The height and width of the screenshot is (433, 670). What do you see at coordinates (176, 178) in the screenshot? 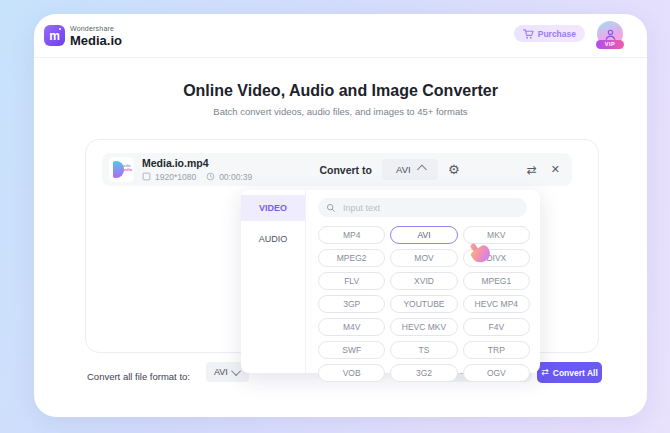
I see `file-resolution: 1920*1080` at bounding box center [176, 178].